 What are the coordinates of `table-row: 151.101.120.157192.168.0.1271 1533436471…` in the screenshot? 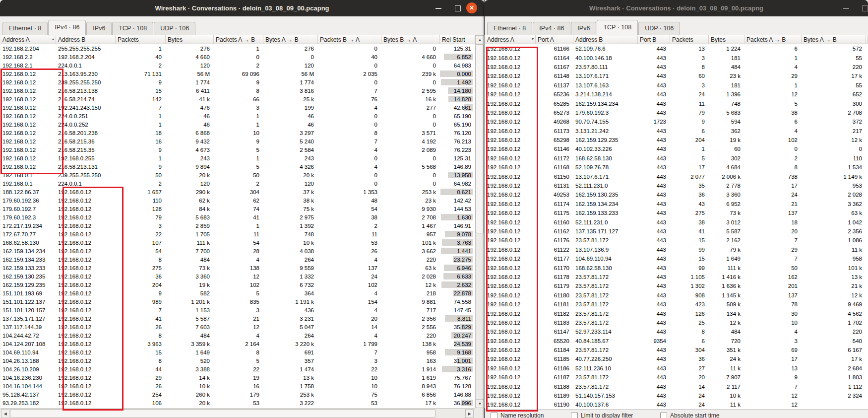 It's located at (238, 310).